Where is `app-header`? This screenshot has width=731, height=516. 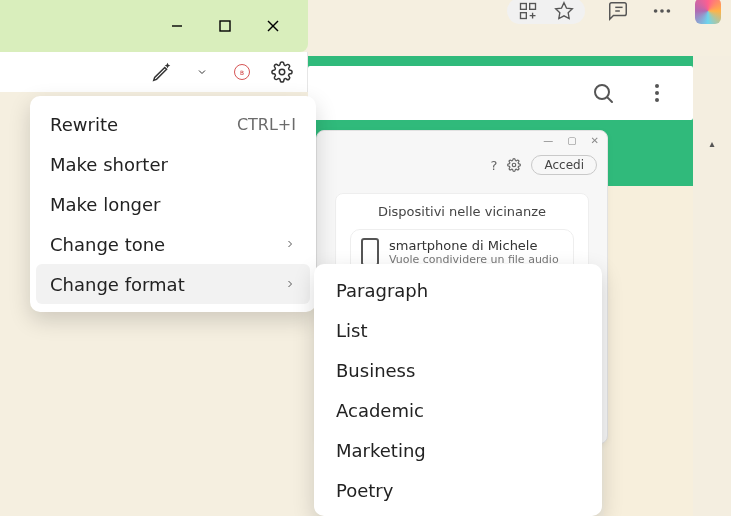
app-header is located at coordinates (500, 93).